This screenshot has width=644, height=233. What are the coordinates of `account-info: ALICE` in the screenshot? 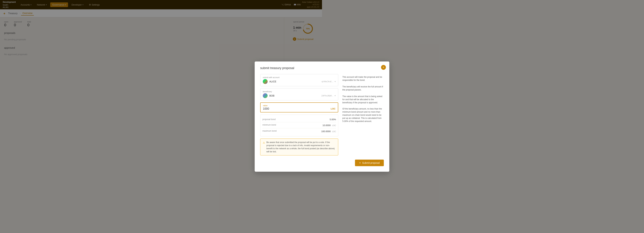 It's located at (270, 82).